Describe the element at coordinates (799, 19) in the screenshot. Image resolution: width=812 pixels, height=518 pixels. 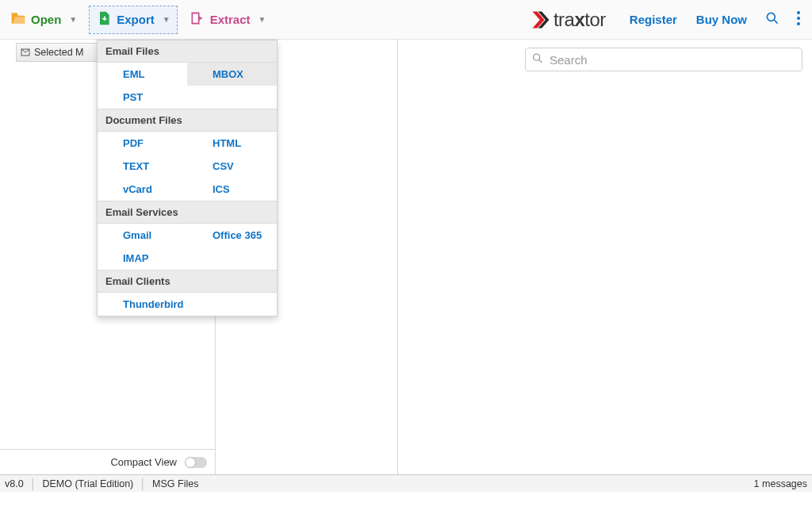
I see `more-icon` at that location.